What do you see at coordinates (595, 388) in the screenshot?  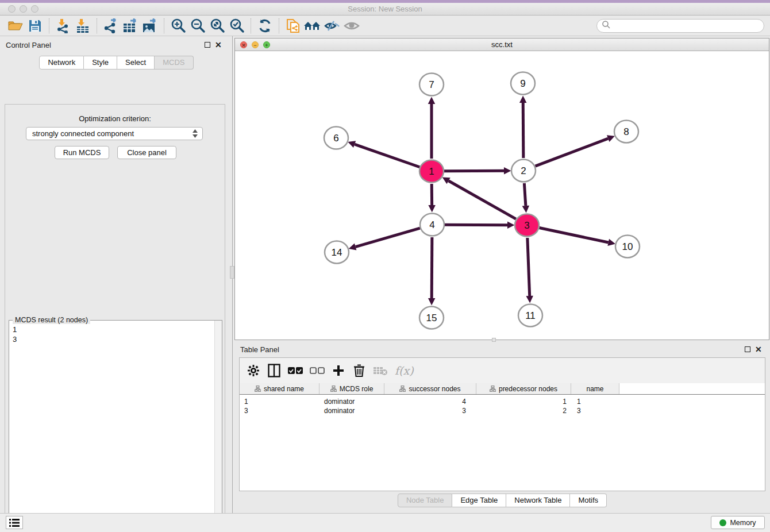 I see `column-header-name: name` at bounding box center [595, 388].